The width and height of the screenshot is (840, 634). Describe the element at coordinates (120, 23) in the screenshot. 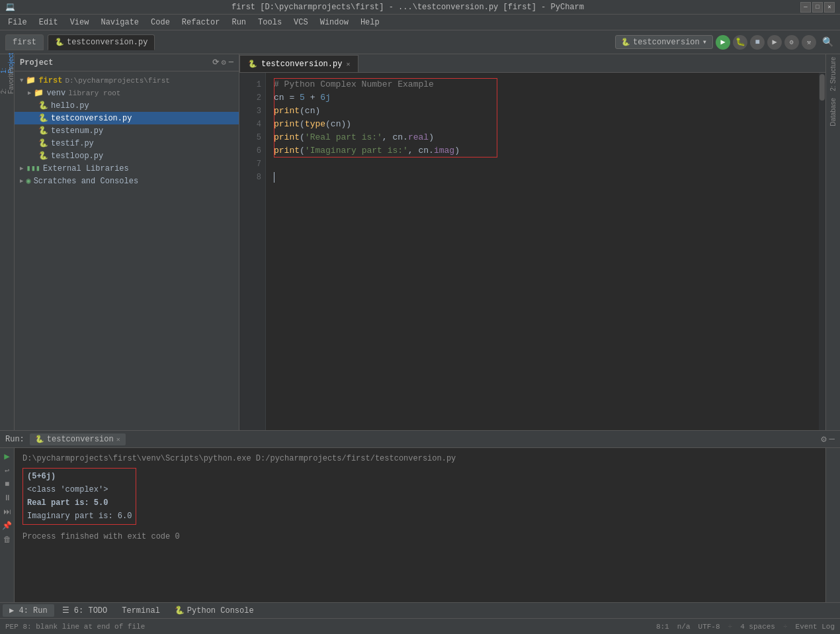

I see `menu-navigate: Navigate` at that location.